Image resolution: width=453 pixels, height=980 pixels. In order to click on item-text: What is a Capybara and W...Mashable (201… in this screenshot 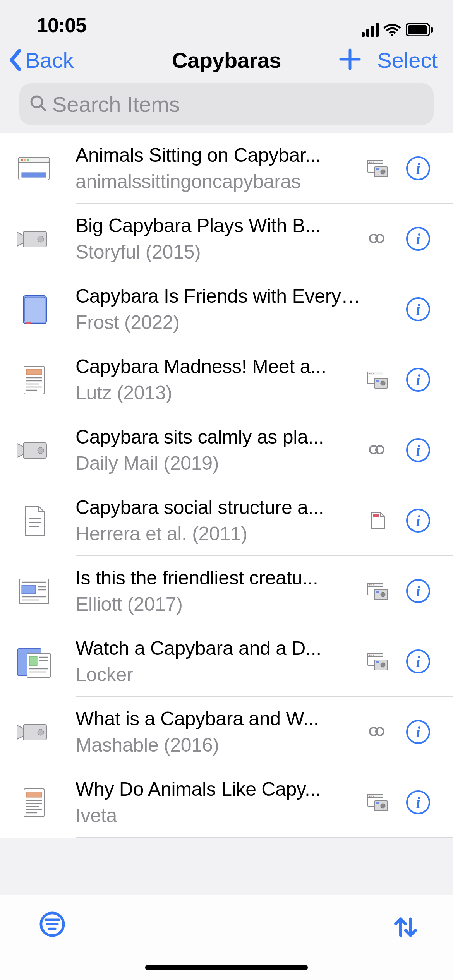, I will do `click(219, 732)`.